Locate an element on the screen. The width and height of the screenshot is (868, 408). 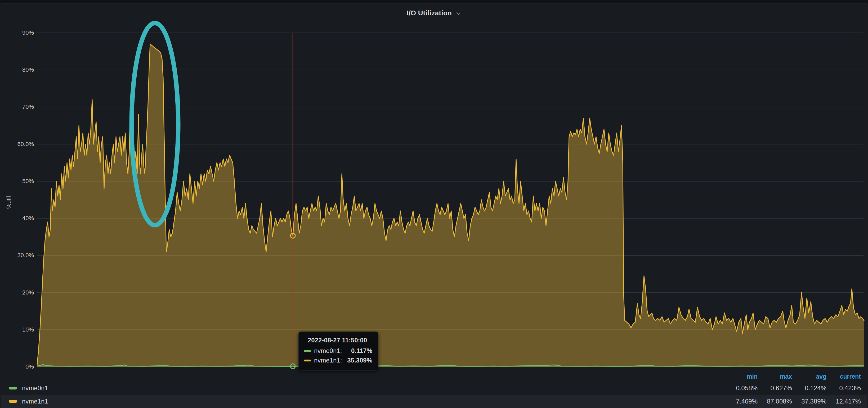
legend-stats-header: minmaxavgcurrent is located at coordinates (434, 376).